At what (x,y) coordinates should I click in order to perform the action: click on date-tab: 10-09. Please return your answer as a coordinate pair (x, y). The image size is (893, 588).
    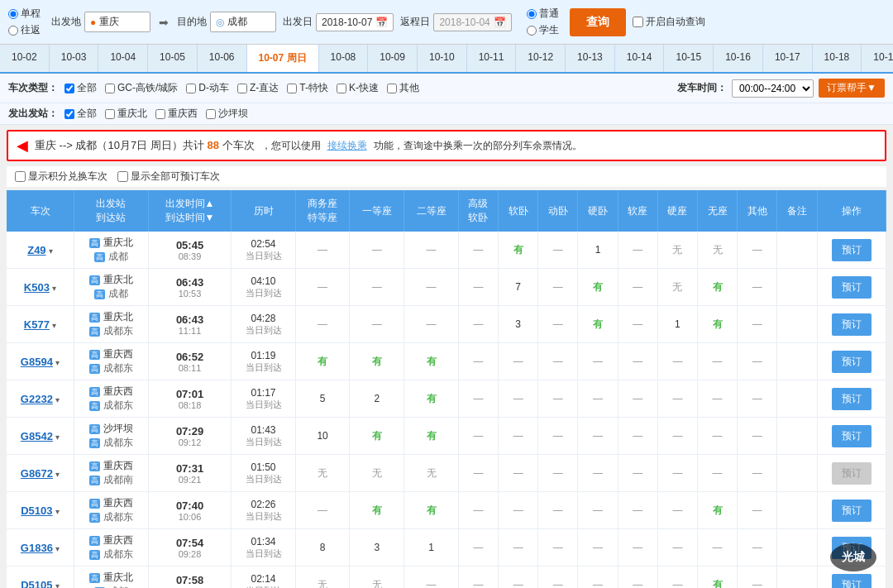
    Looking at the image, I should click on (393, 58).